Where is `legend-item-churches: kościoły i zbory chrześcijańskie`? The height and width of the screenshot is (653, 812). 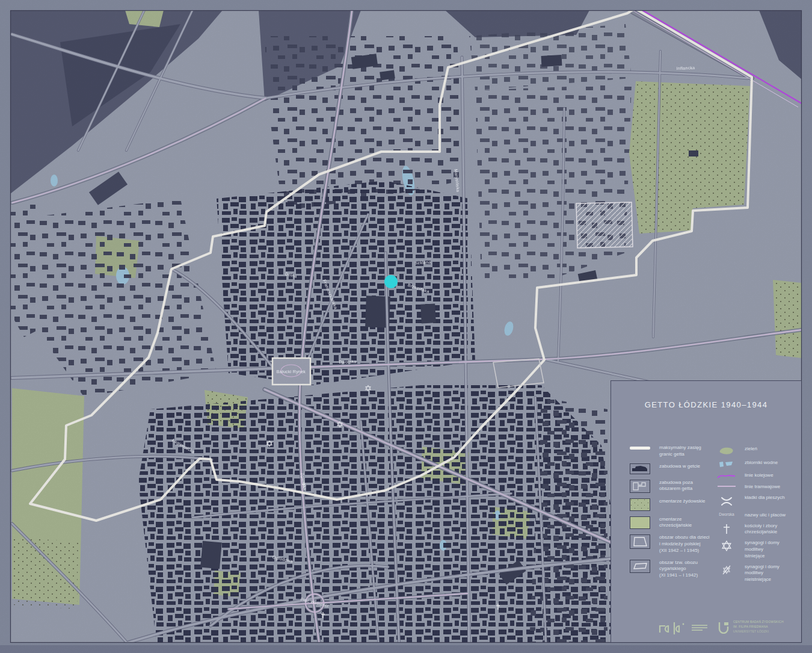
legend-item-churches: kościoły i zbory chrześcijańskie is located at coordinates (757, 530).